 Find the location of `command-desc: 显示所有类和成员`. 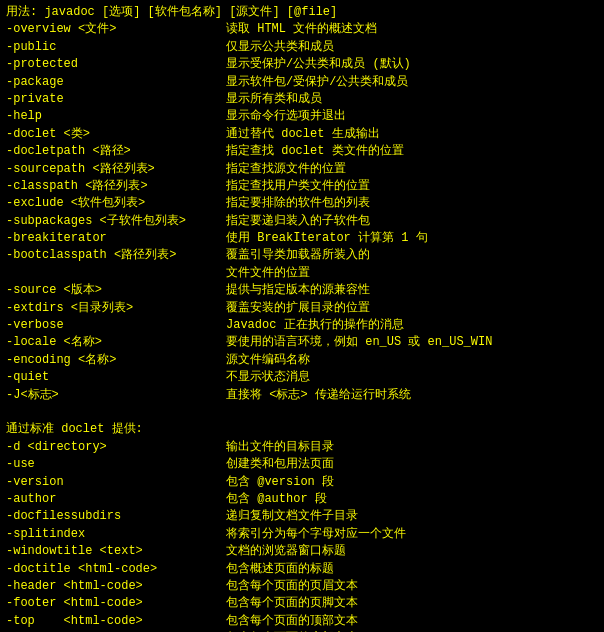

command-desc: 显示所有类和成员 is located at coordinates (412, 100).